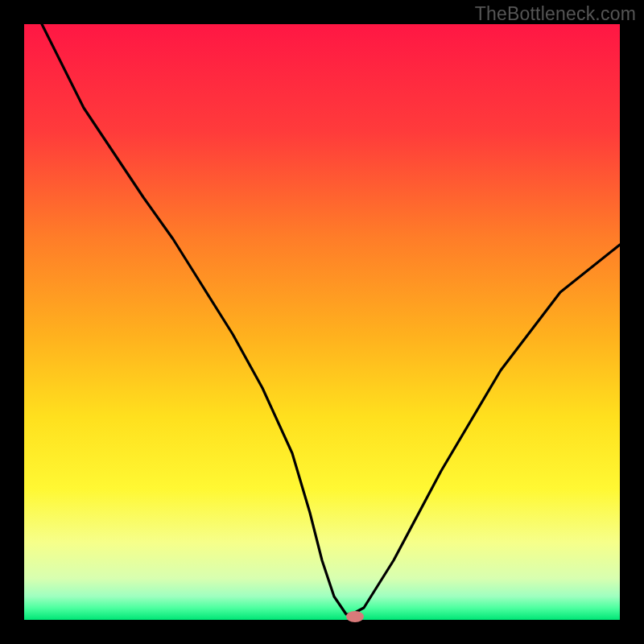 This screenshot has width=644, height=644. I want to click on optimal-marker, so click(355, 617).